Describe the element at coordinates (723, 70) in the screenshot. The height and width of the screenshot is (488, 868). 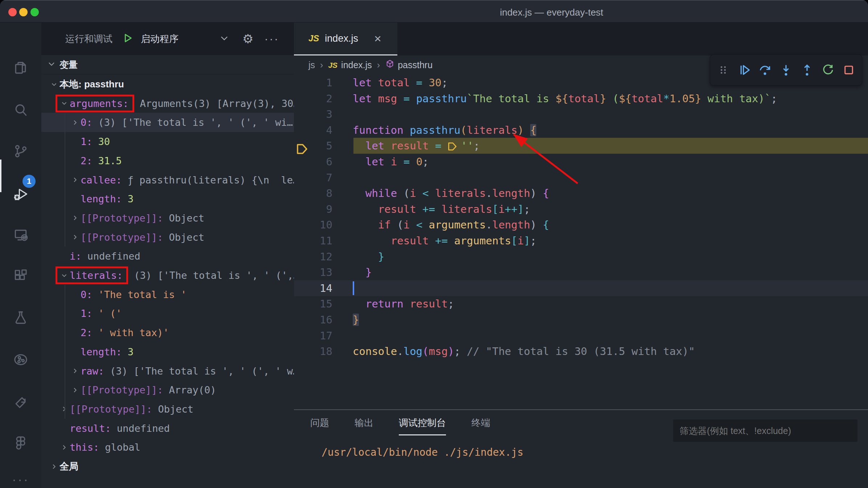
I see `grip-icon` at that location.